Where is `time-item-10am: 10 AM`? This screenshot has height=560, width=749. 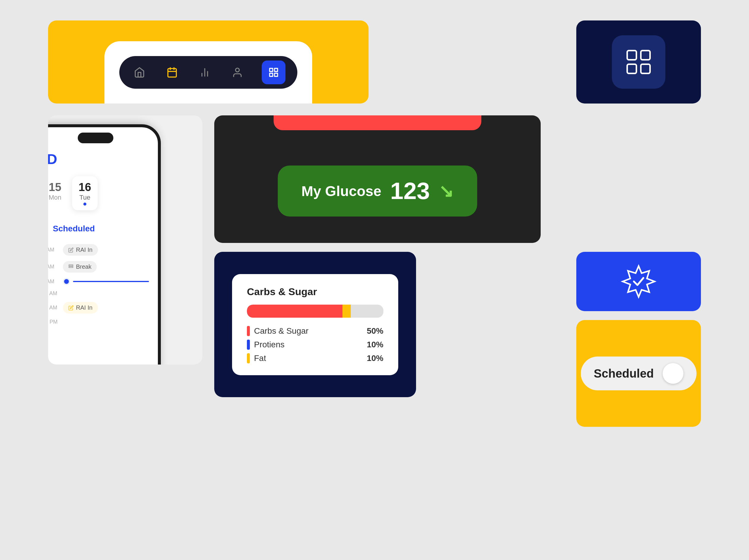 time-item-10am: 10 AM is located at coordinates (99, 294).